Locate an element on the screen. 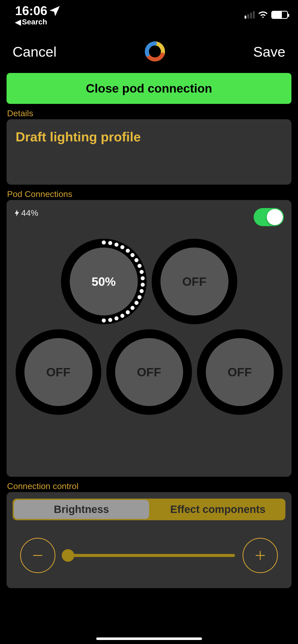 This screenshot has width=298, height=644. status-bar: 16:06 ◀ Search is located at coordinates (149, 13).